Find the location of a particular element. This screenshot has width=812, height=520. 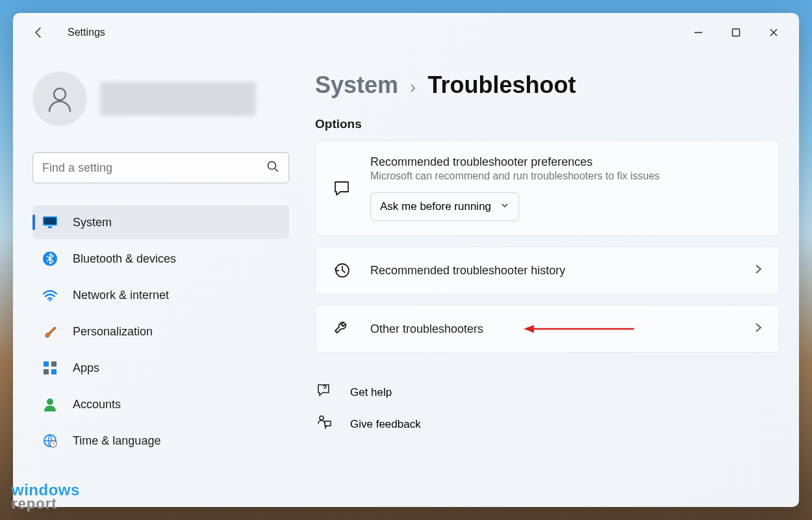

brush-icon is located at coordinates (50, 332).